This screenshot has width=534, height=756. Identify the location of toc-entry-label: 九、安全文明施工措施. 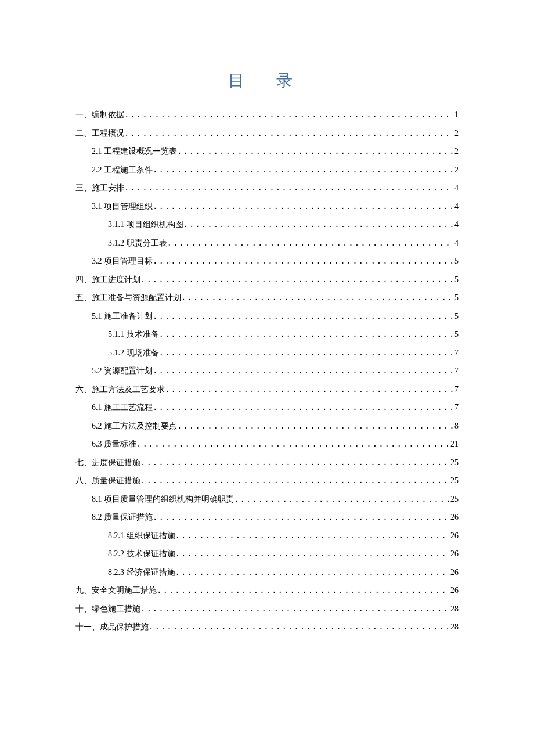
(116, 591).